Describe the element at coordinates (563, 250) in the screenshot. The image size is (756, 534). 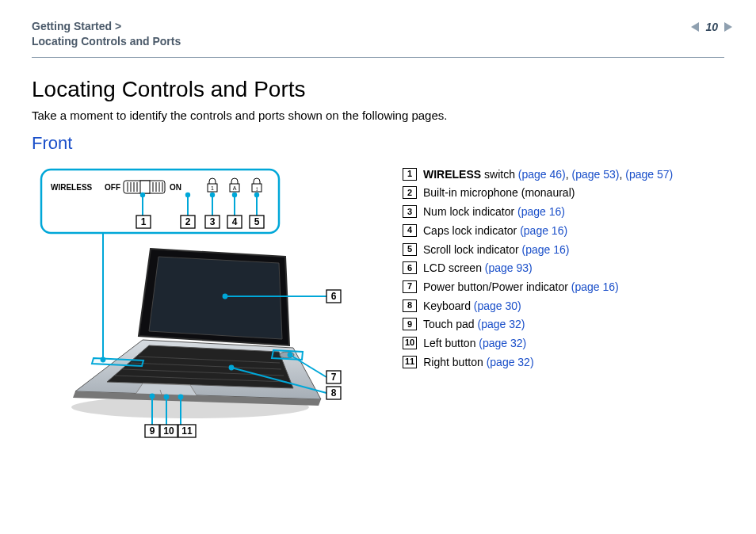
I see `legend-row-5: 5Scroll lock indicator (page 16)` at that location.